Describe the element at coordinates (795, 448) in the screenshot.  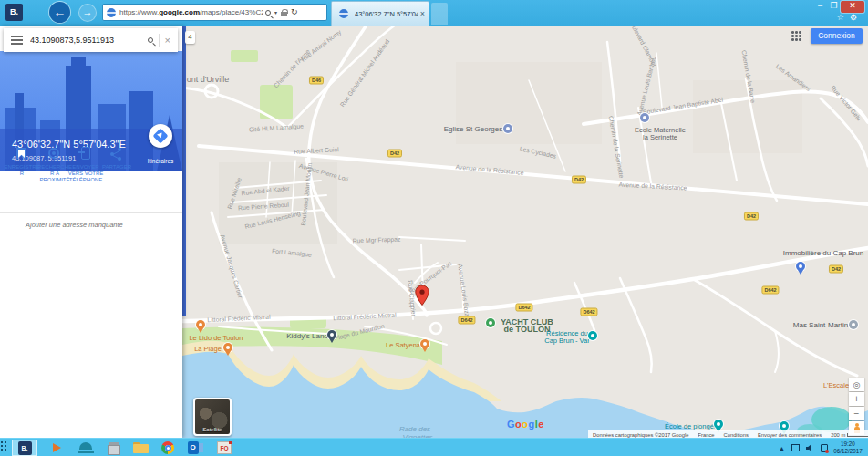
I see `window-tray-icon` at that location.